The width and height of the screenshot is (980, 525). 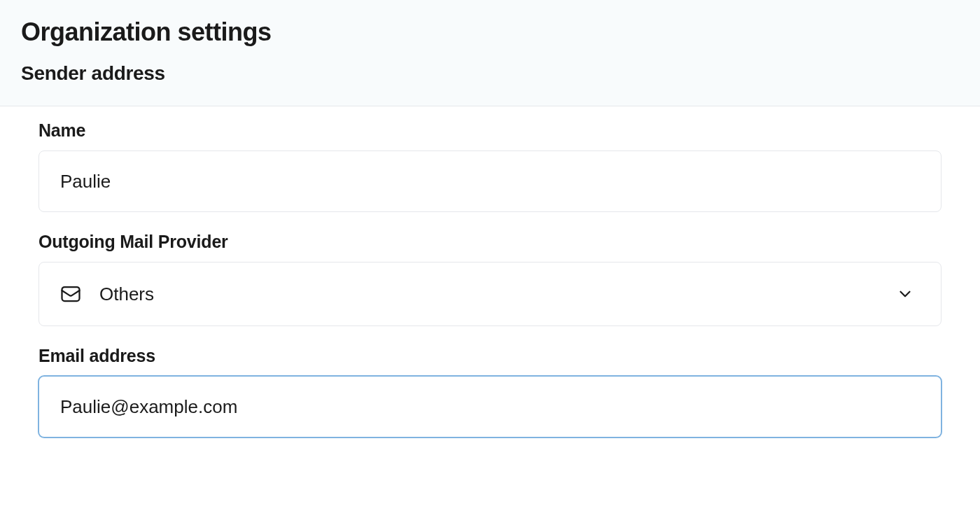 What do you see at coordinates (71, 294) in the screenshot?
I see `mail-icon` at bounding box center [71, 294].